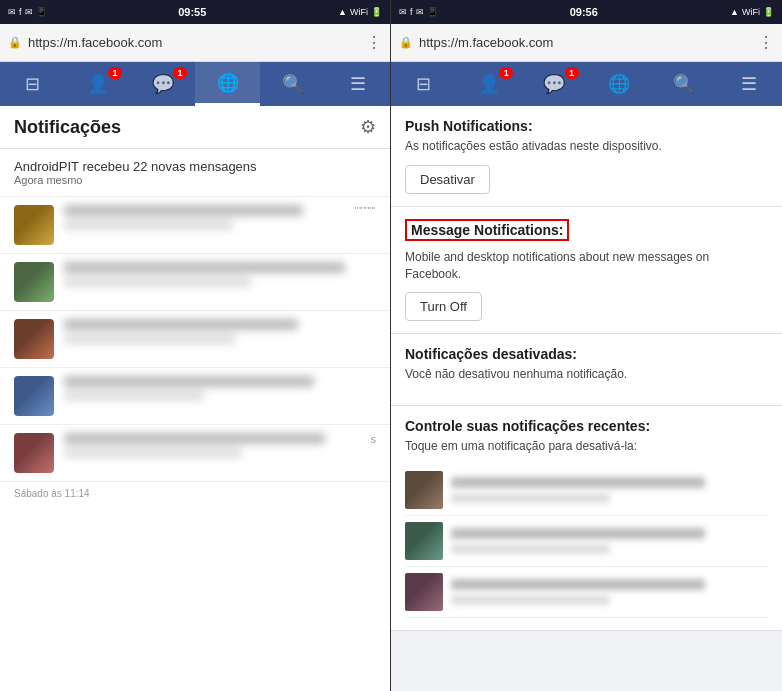 This screenshot has height=691, width=782. Describe the element at coordinates (194, 42) in the screenshot. I see `left-url: https://m.facebook.com` at that location.